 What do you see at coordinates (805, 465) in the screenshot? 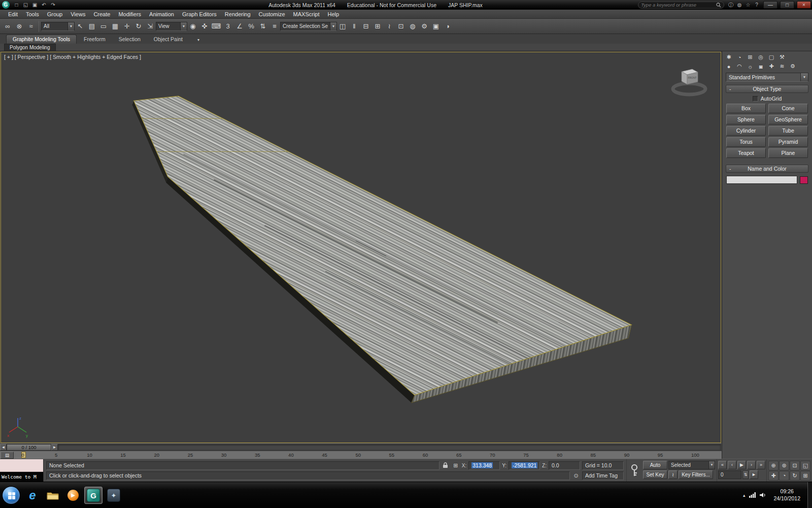
I see `zoom-region-icon: ◱` at bounding box center [805, 465].